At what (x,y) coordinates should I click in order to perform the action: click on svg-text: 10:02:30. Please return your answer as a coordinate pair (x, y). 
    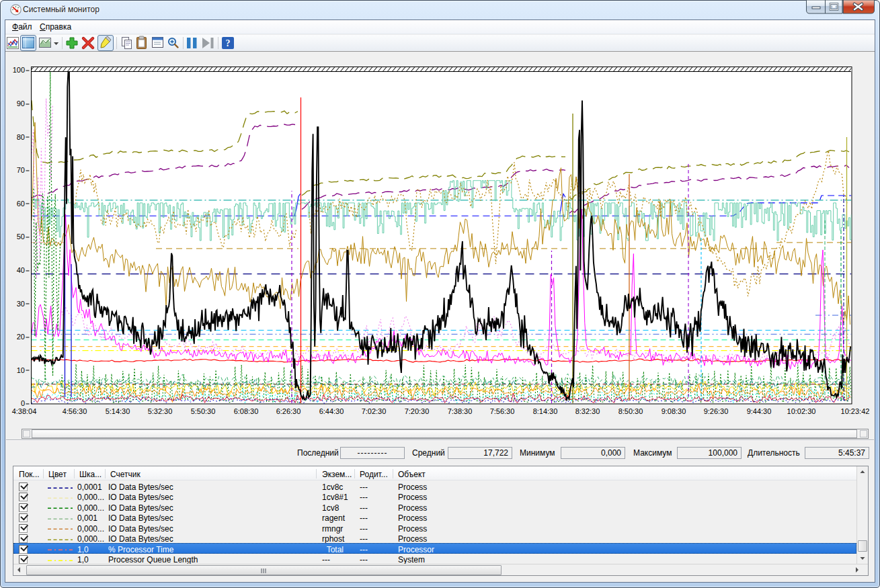
    Looking at the image, I should click on (801, 411).